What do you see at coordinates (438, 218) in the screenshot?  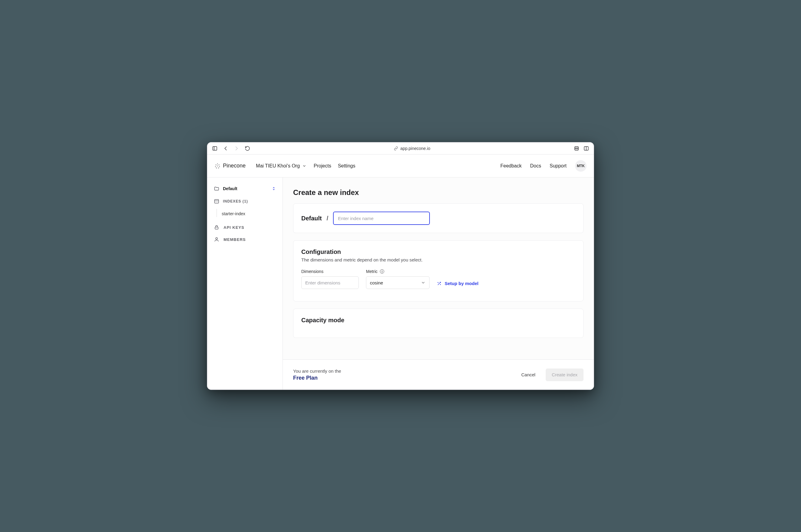 I see `index-name-card: Default /` at bounding box center [438, 218].